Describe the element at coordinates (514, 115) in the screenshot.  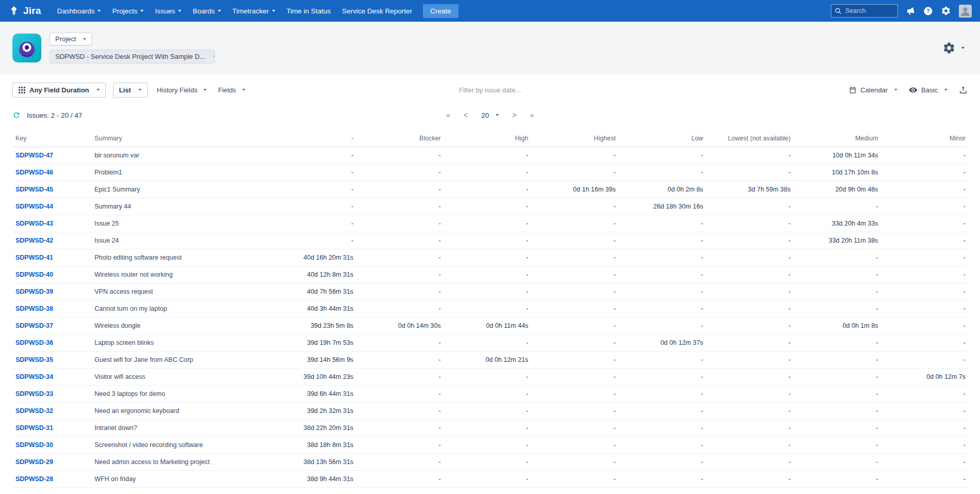
I see `next-page-button: >` at that location.